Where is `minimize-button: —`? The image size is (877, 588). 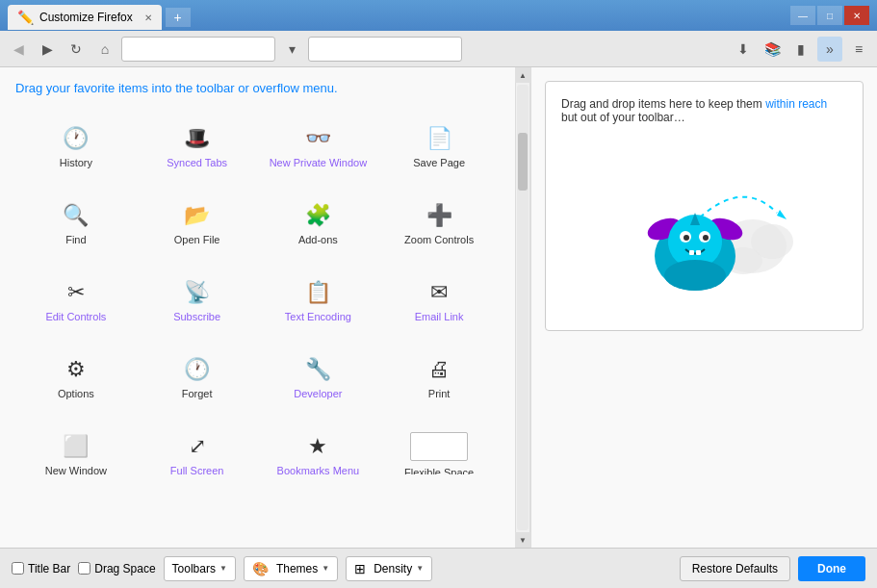 minimize-button: — is located at coordinates (803, 15).